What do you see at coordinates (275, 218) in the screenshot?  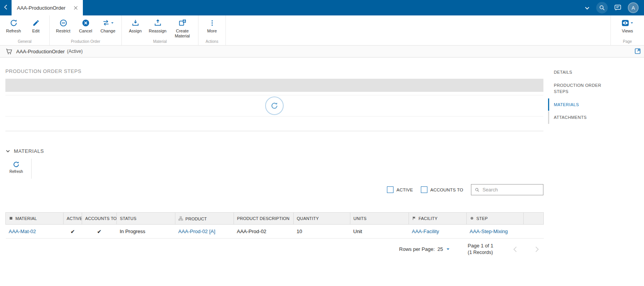 I see `table-header-row: MATERIAL ACTIVE ACCOUNTS TO STATUS PRODU…` at bounding box center [275, 218].